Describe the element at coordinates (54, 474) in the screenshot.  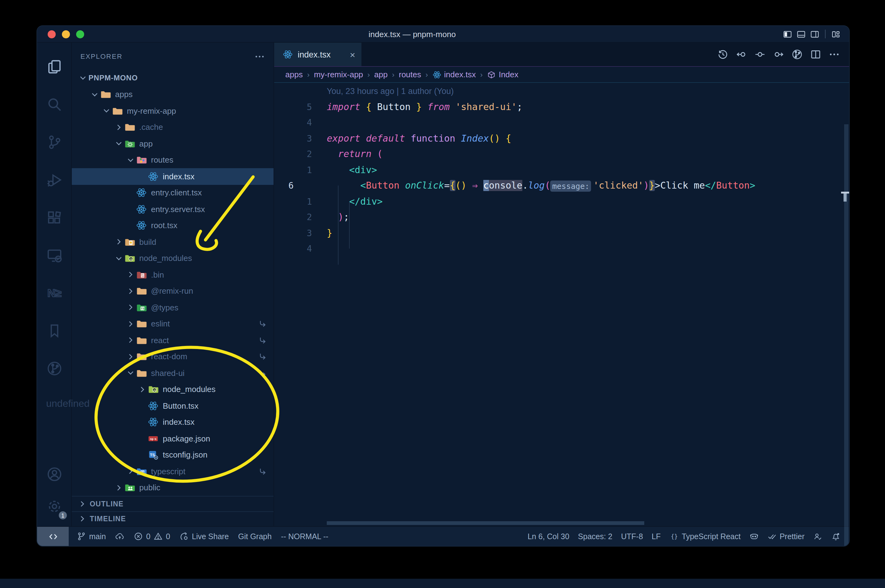
I see `activity-accounts` at that location.